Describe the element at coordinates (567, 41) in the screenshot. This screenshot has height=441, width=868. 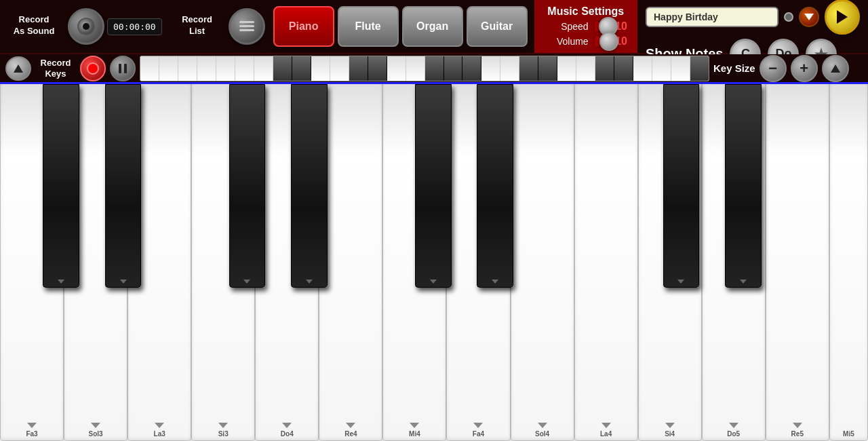
I see `volume-label: Volume` at that location.